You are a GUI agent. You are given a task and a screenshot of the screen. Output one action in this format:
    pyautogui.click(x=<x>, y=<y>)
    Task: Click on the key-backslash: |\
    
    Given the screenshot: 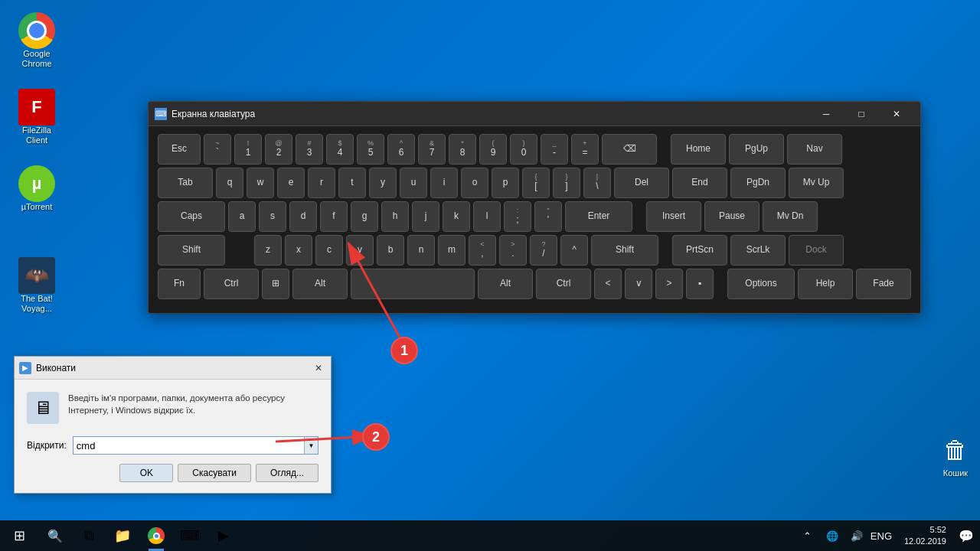 What is the action you would take?
    pyautogui.click(x=597, y=183)
    